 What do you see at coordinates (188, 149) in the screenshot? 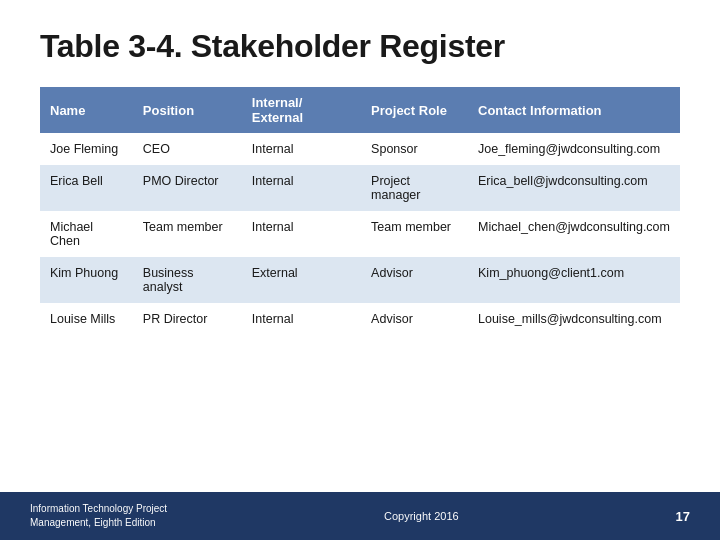
I see `cell-position: CEO` at bounding box center [188, 149].